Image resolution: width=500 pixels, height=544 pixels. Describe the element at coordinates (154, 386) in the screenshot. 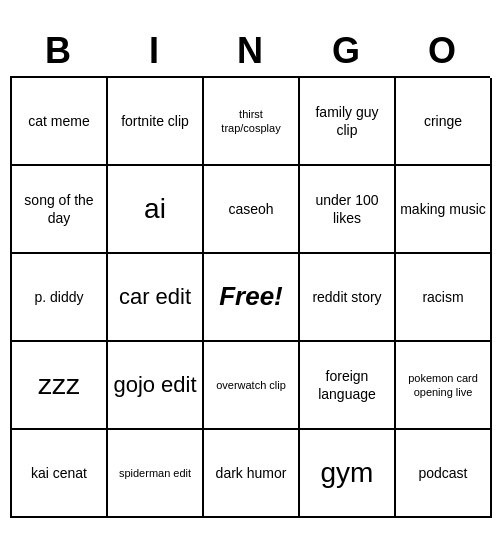

I see `cell-text: gojo edit` at that location.